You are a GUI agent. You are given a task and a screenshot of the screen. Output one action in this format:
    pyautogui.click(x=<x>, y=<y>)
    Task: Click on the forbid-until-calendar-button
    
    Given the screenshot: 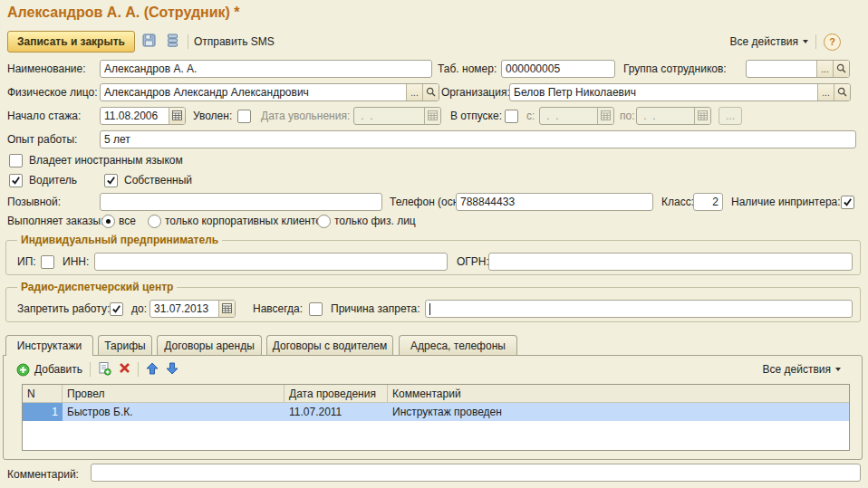 What is the action you would take?
    pyautogui.click(x=227, y=309)
    